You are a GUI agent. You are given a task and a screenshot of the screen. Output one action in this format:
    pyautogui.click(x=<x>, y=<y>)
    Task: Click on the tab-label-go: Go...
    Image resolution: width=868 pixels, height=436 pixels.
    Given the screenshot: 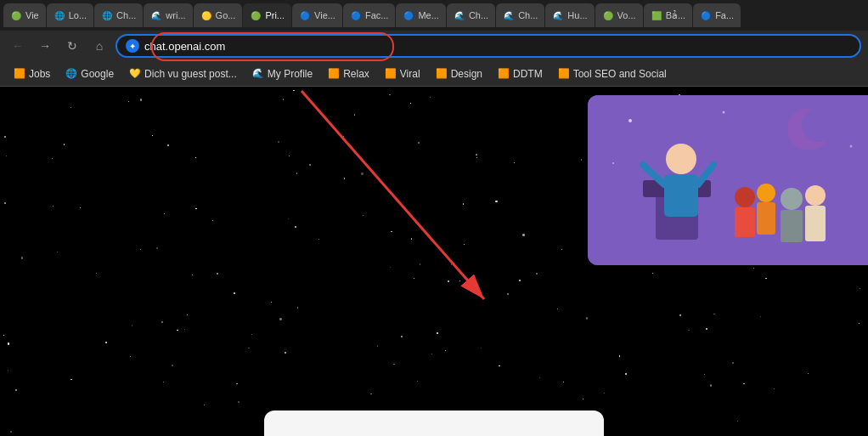 What is the action you would take?
    pyautogui.click(x=226, y=15)
    